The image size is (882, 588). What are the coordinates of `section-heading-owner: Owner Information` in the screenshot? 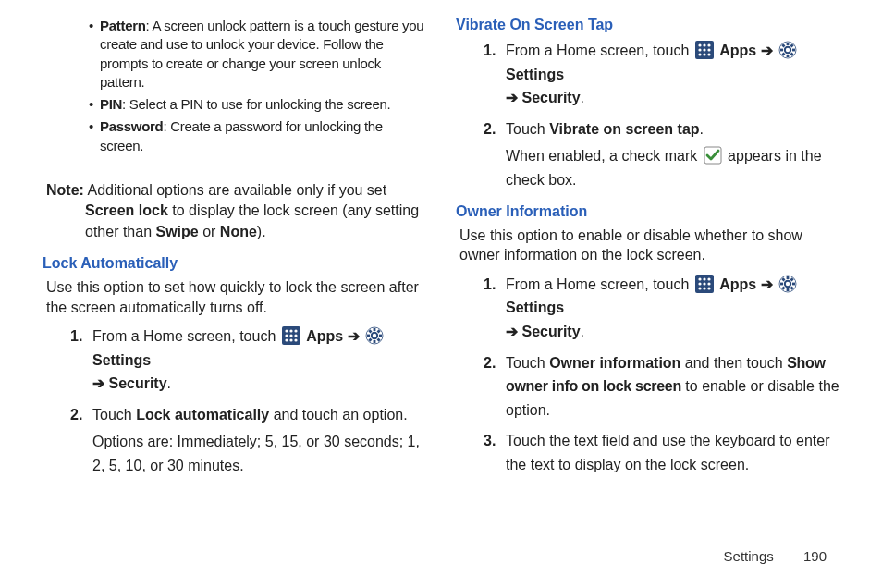 It's located at (647, 212).